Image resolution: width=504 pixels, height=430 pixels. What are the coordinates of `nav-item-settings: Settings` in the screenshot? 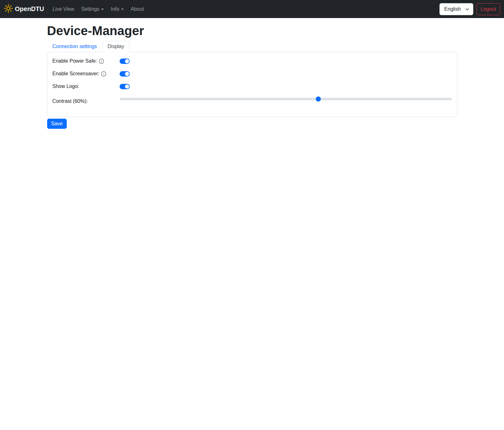 It's located at (92, 9).